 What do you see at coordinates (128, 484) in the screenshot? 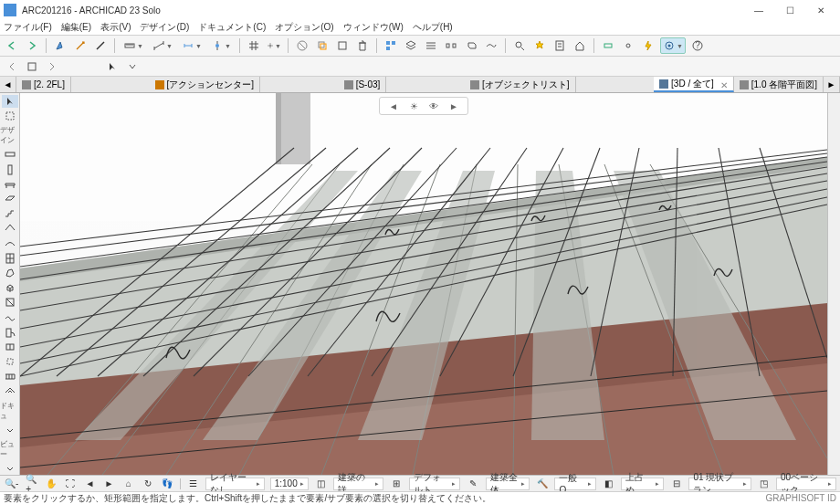
I see `sb-home-button: ⌂` at bounding box center [128, 484].